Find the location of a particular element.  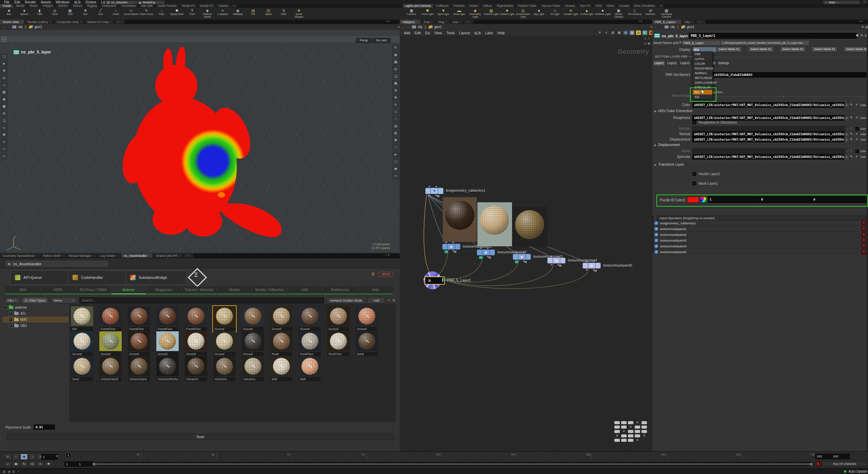

shelf-tool: ✚ Null is located at coordinates (85, 14).